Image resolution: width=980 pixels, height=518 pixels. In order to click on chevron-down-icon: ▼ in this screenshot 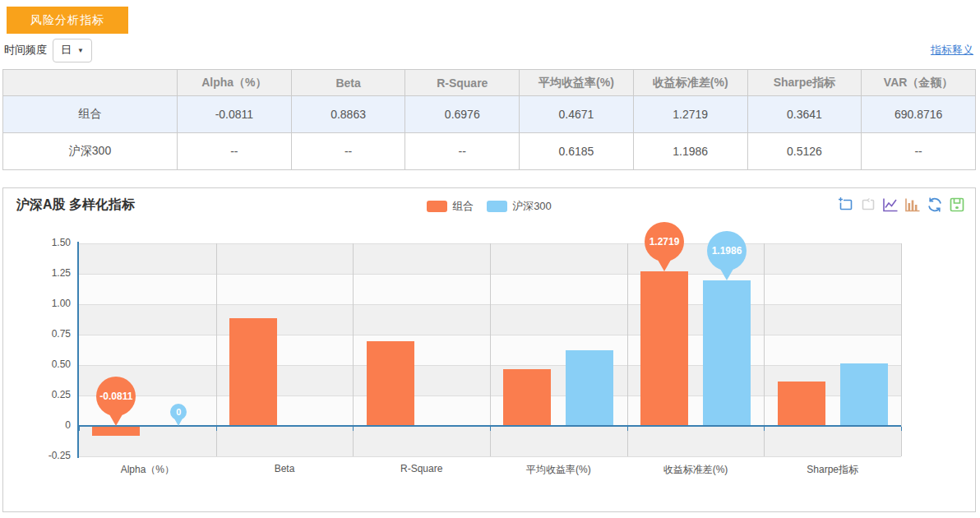, I will do `click(81, 51)`.